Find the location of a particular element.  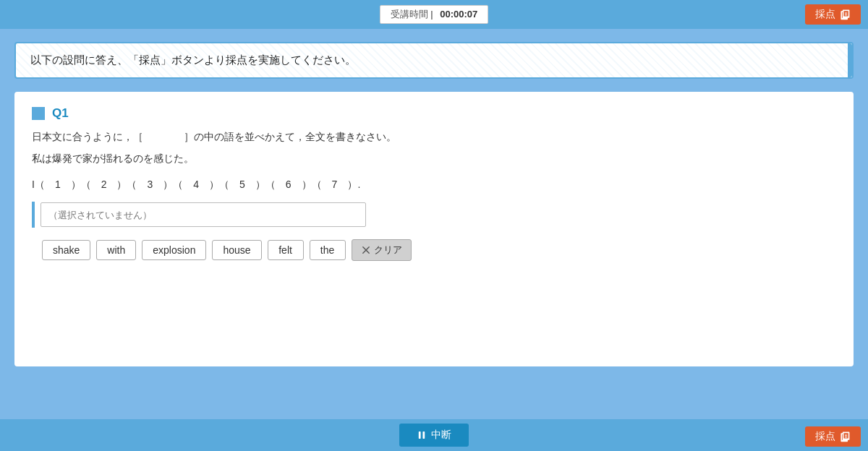

bottom-score-icon is located at coordinates (845, 437).